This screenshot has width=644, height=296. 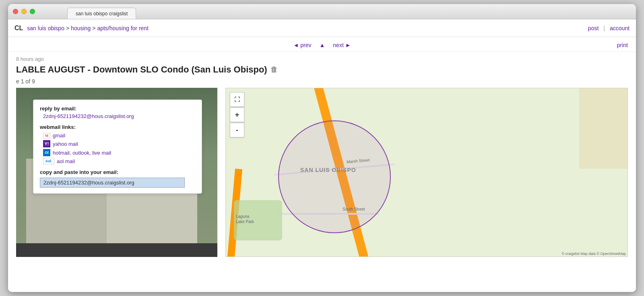 I want to click on copy-label: copy and paste into your email:, so click(x=118, y=172).